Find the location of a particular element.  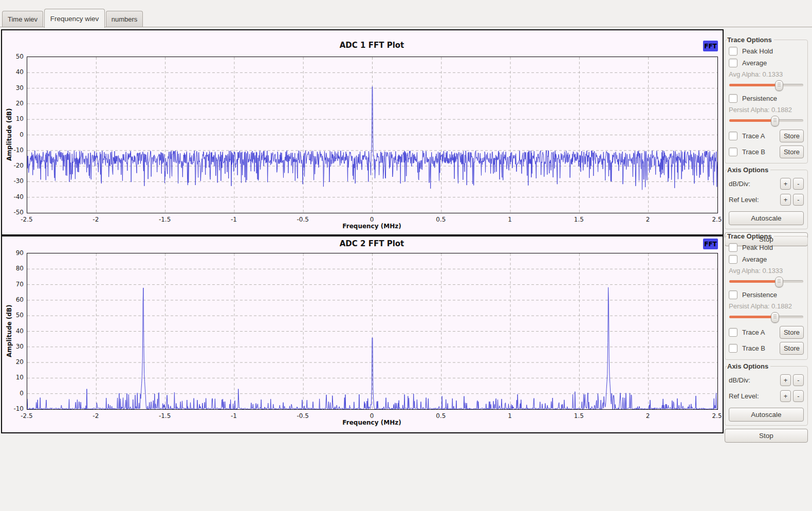

db-div-plus-button-adc1: + is located at coordinates (785, 184).